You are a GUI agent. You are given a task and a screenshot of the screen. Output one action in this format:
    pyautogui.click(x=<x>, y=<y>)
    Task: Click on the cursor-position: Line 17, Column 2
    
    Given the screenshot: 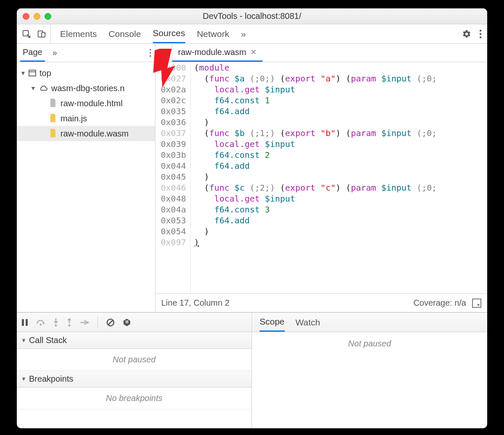 What is the action you would take?
    pyautogui.click(x=195, y=303)
    